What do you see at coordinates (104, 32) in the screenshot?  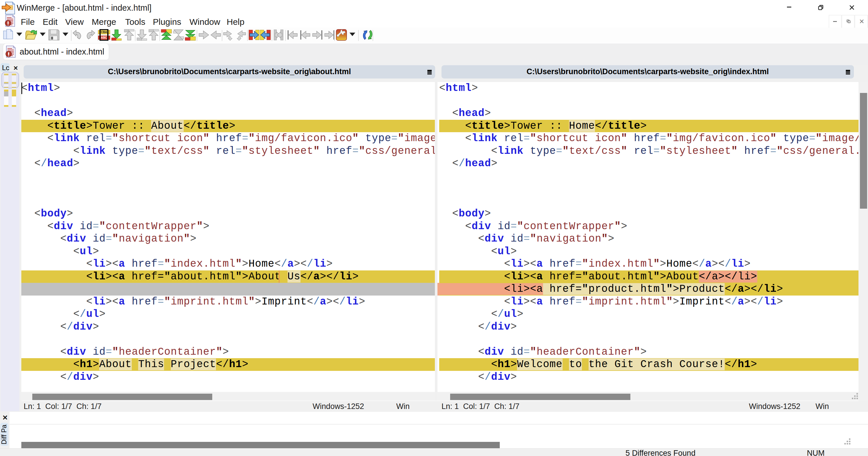 I see `svg-text: CBA` at bounding box center [104, 32].